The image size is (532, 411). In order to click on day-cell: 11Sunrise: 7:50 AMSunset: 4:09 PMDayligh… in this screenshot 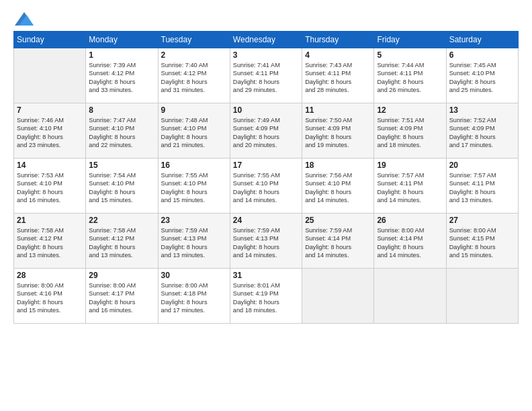, I will do `click(339, 131)`.